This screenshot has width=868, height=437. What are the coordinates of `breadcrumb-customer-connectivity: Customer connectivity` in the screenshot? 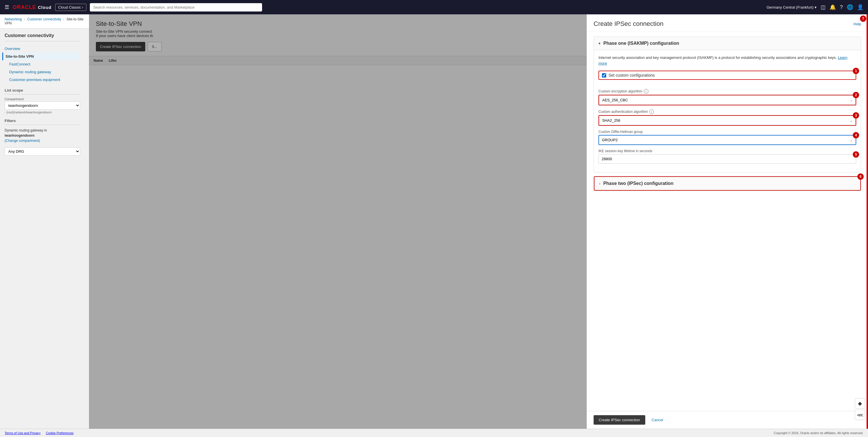 It's located at (44, 19).